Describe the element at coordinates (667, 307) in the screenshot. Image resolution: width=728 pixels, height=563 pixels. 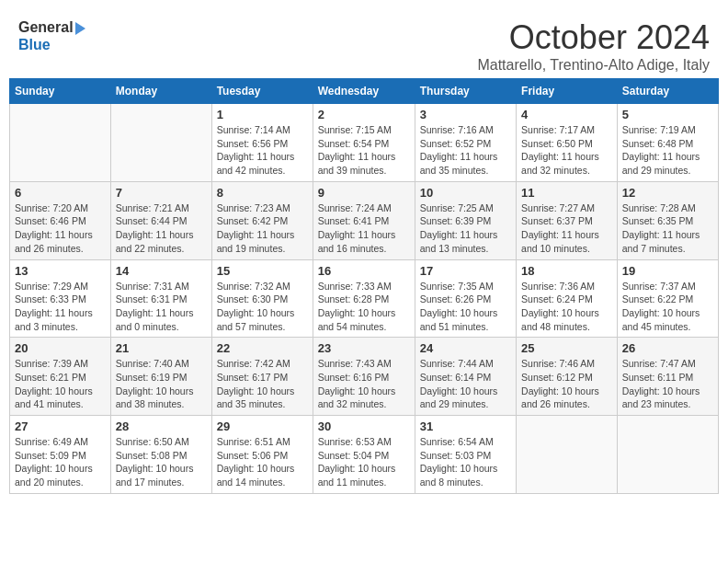
I see `day-info: Sunrise: 7:37 AM Sunset: 6:22 PM Dayligh…` at that location.